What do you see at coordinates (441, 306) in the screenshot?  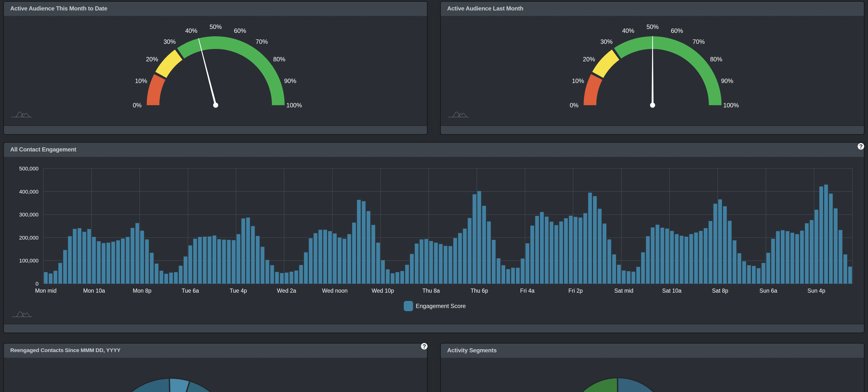 I see `svg-text: Engagement Score` at bounding box center [441, 306].